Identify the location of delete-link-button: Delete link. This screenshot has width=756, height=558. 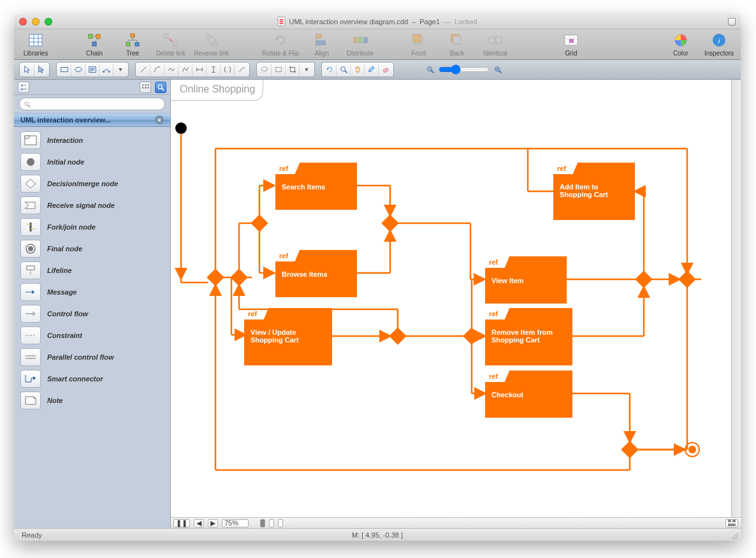
(171, 45).